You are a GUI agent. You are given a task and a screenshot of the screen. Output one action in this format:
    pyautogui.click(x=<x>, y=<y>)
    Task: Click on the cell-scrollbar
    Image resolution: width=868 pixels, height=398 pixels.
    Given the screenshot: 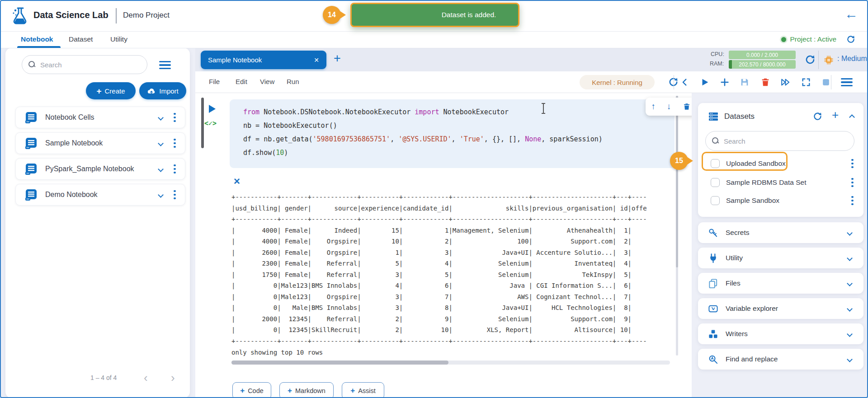 What is the action you would take?
    pyautogui.click(x=203, y=123)
    